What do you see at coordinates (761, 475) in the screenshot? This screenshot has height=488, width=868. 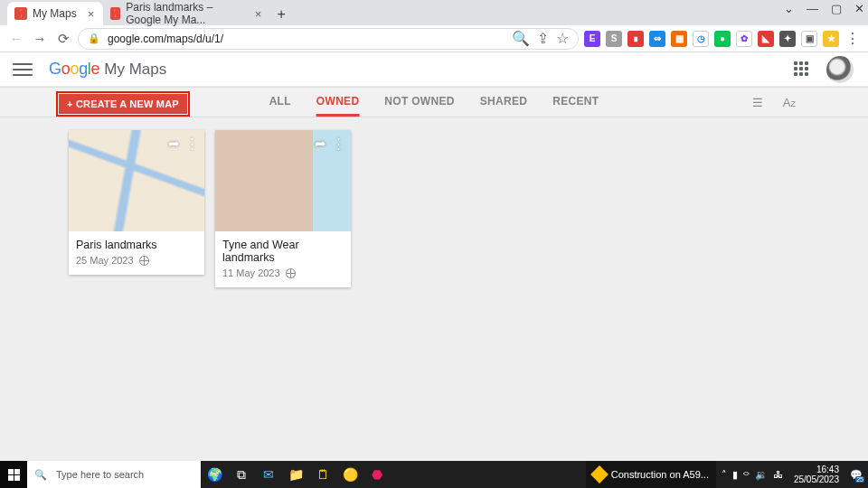 I see `volume-icon: 🔉` at bounding box center [761, 475].